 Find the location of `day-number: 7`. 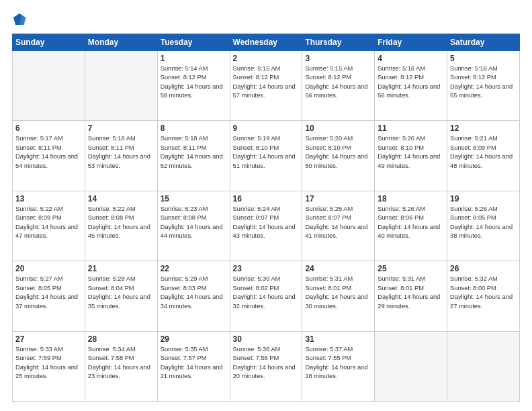

day-number: 7 is located at coordinates (121, 128).